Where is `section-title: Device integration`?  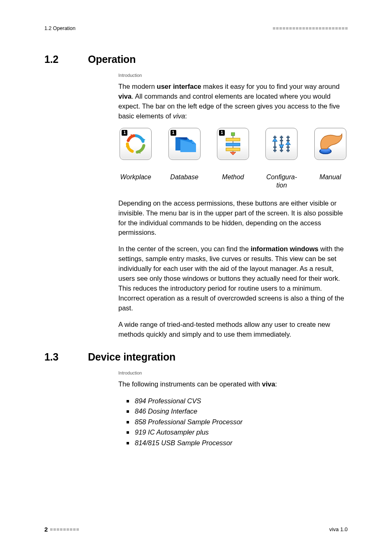
section-title: Device integration is located at coordinates (131, 357).